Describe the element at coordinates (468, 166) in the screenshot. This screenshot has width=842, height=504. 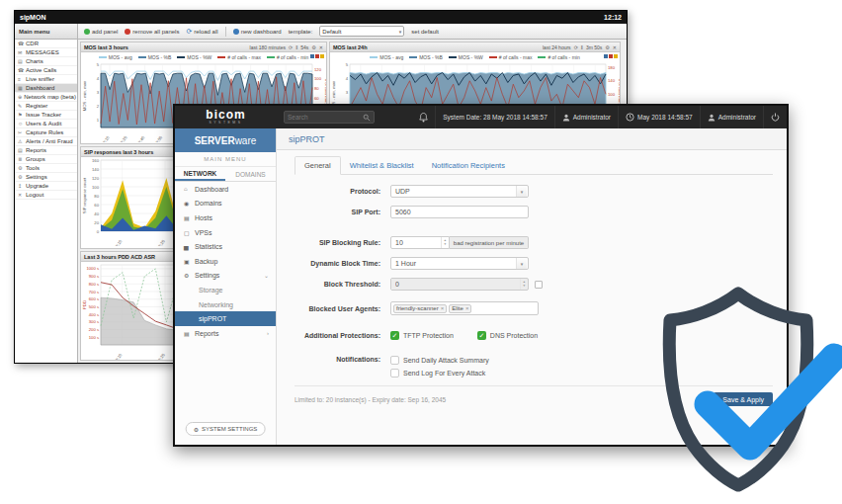
I see `tab-notification-recipients: Notification Recipients` at that location.